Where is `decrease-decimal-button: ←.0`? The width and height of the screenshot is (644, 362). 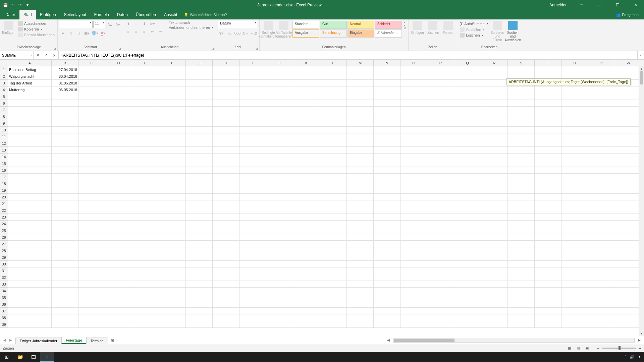
decrease-decimal-button: ←.0 is located at coordinates (254, 33).